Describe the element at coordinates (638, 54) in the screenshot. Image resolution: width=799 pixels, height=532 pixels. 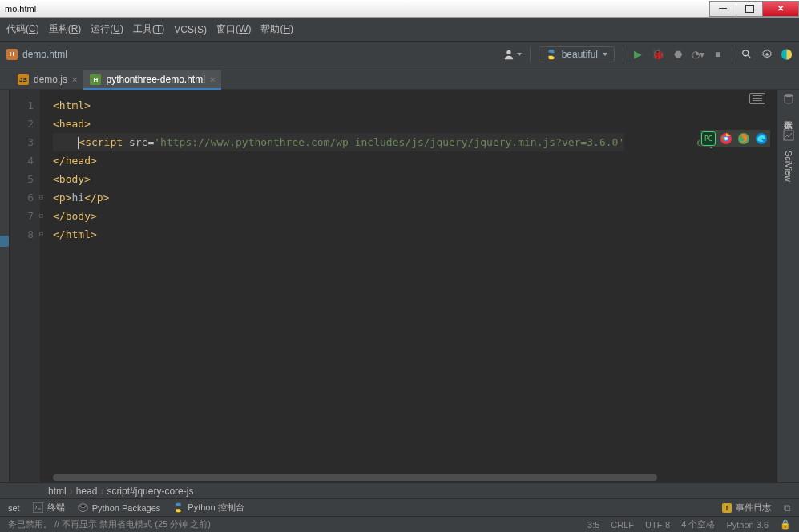
I see `run-button: ▶` at that location.